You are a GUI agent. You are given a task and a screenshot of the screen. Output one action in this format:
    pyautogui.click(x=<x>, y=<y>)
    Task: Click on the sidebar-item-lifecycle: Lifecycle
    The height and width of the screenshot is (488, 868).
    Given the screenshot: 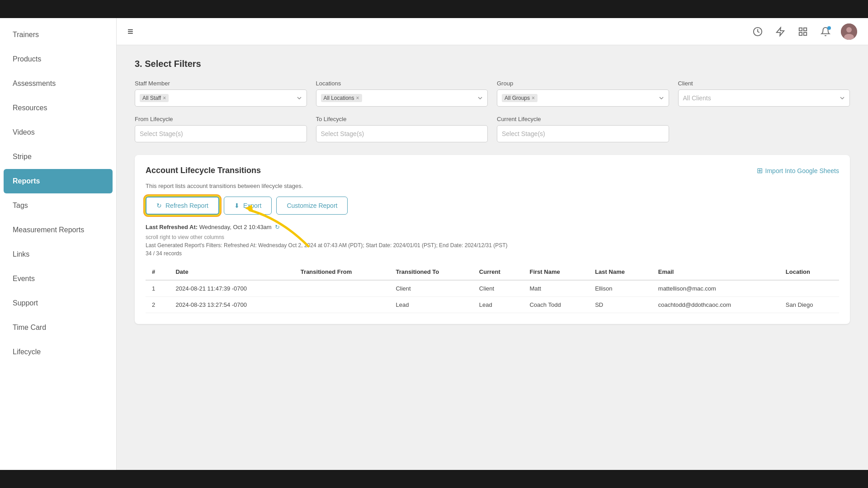 What is the action you would take?
    pyautogui.click(x=58, y=352)
    